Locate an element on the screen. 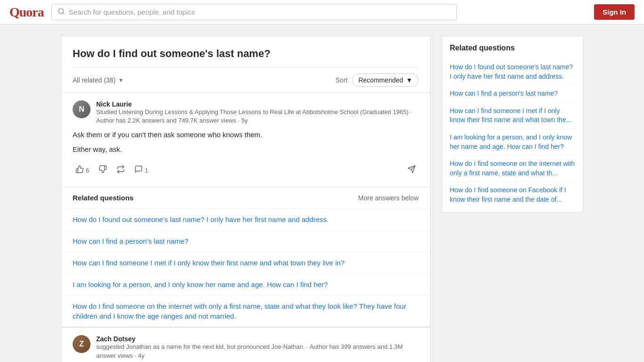 The image size is (644, 362). sign-in-button: Sign In is located at coordinates (614, 12).